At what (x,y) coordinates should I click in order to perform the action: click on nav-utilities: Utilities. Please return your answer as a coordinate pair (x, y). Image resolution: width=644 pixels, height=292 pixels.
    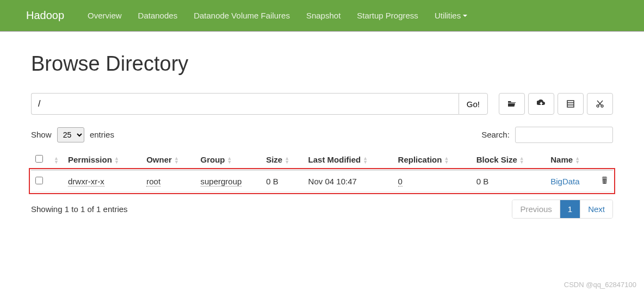
    Looking at the image, I should click on (451, 15).